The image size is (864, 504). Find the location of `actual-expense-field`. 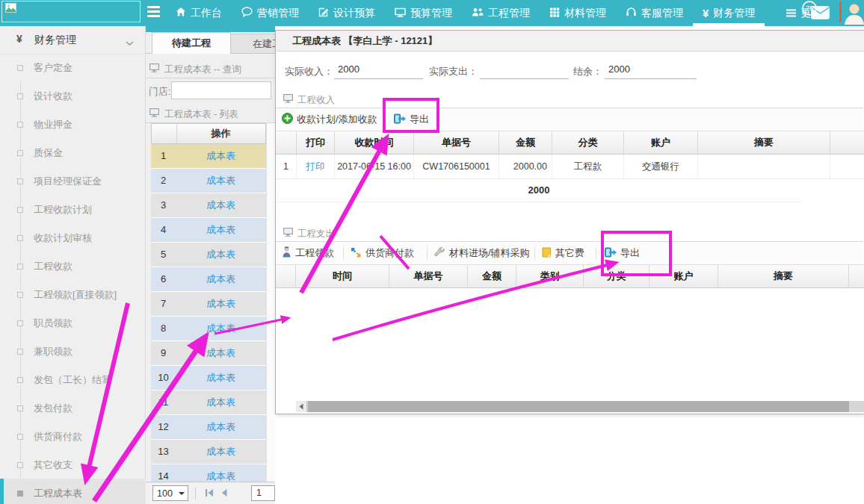

actual-expense-field is located at coordinates (525, 70).